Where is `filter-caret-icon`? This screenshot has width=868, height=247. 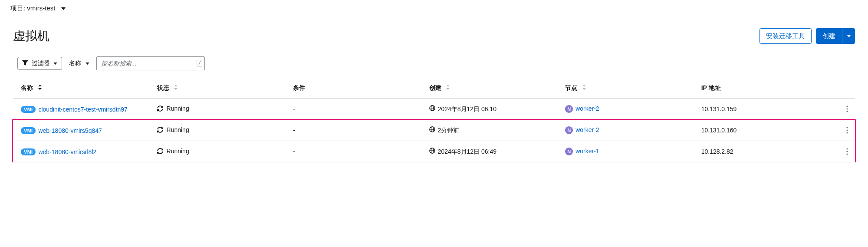 filter-caret-icon is located at coordinates (56, 63).